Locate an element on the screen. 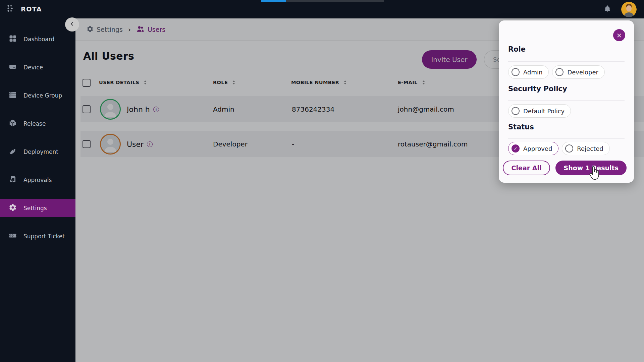 The width and height of the screenshot is (644, 362). filter-footer: Clear All Show 1 Results is located at coordinates (565, 168).